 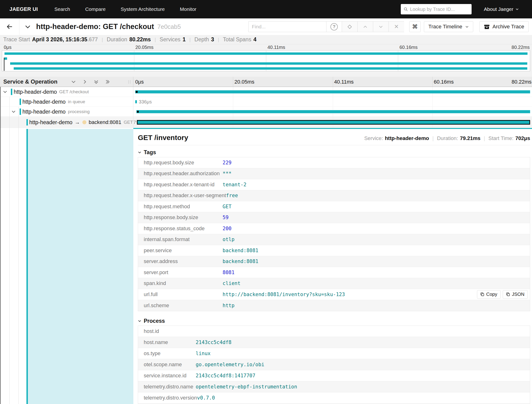 What do you see at coordinates (266, 122) in the screenshot?
I see `span-row: http-header-demo→backend:8081GET ...79.2…` at bounding box center [266, 122].